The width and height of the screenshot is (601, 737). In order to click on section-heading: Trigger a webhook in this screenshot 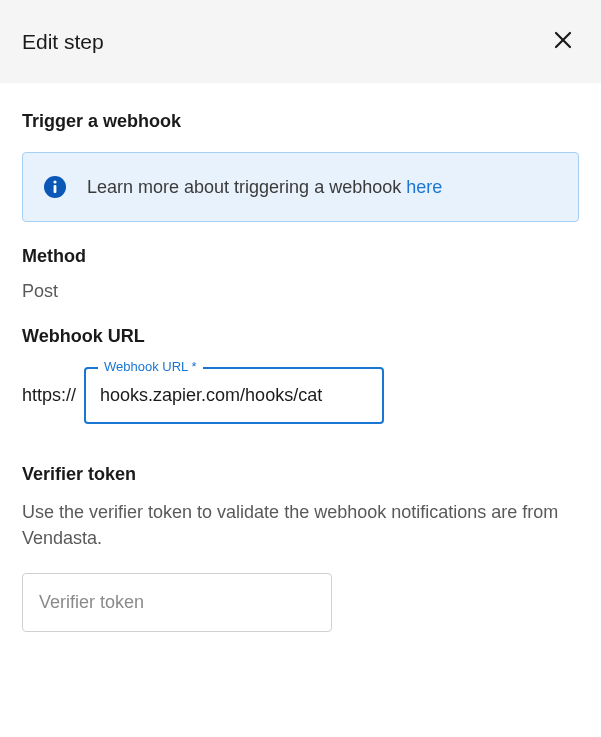, I will do `click(300, 122)`.